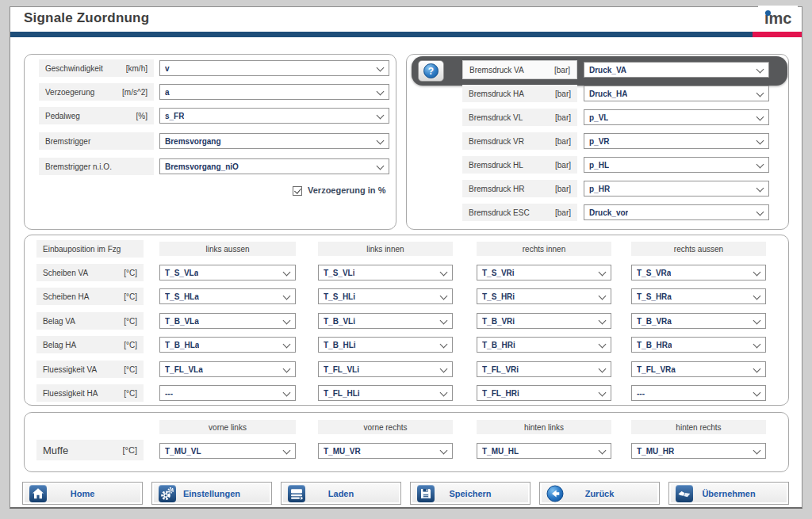 This screenshot has width=812, height=519. Describe the element at coordinates (520, 141) in the screenshot. I see `field-label: Bremsdruck VR [bar]` at that location.